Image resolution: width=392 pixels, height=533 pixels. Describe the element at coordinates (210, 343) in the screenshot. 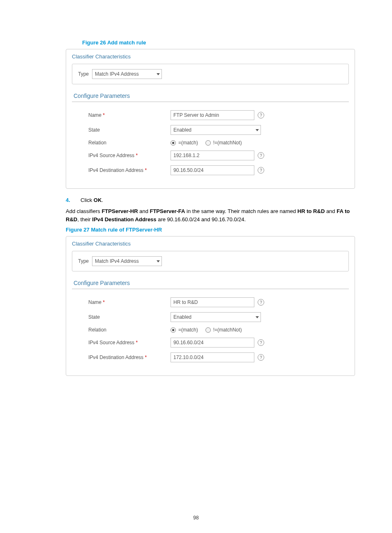

I see `src-row: IPv4 Source Address * 90.16.60.0/24 ?` at that location.